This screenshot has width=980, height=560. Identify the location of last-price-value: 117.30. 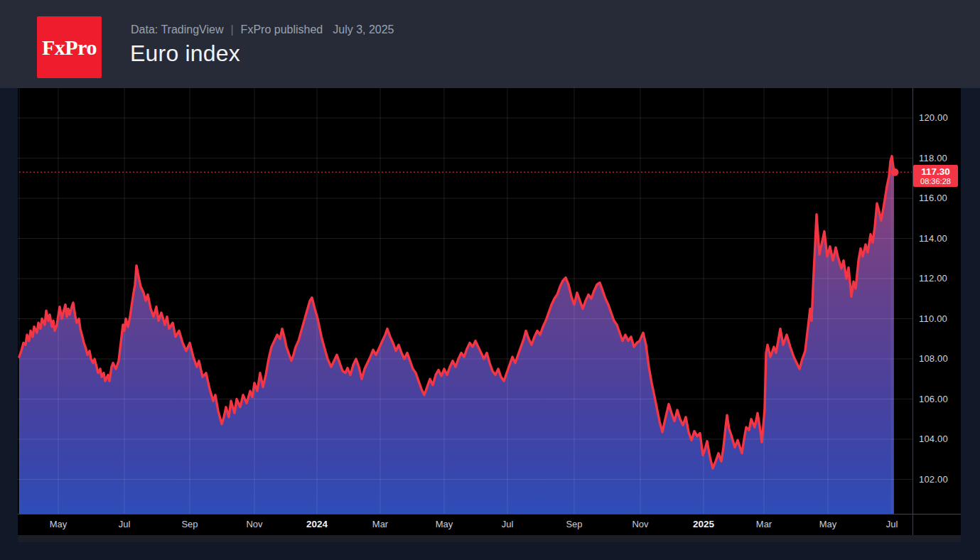
(935, 172).